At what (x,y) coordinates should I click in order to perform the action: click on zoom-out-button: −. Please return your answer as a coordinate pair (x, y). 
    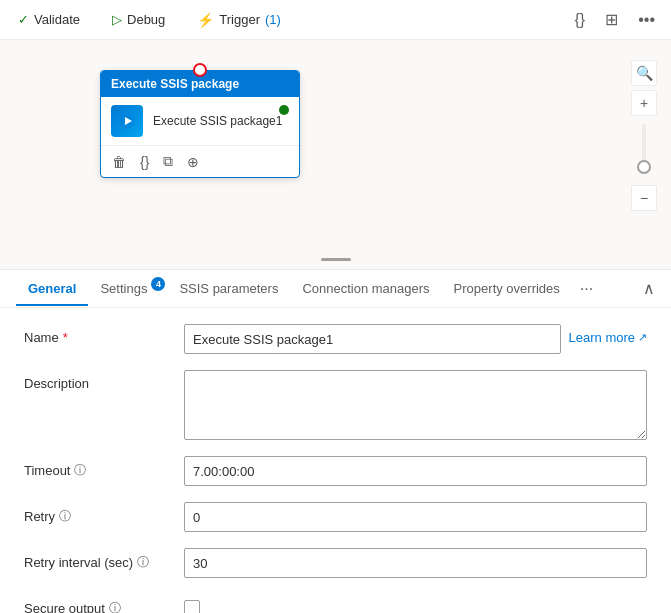
    Looking at the image, I should click on (644, 198).